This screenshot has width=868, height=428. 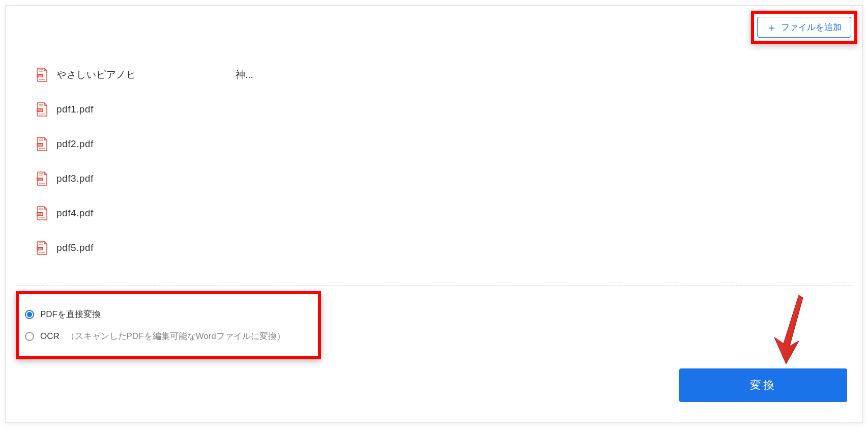 I want to click on add-file-label: ファイルを追加, so click(x=811, y=27).